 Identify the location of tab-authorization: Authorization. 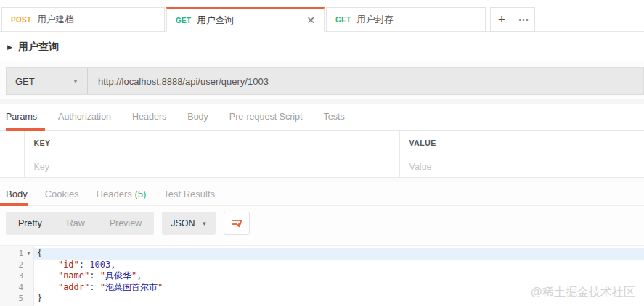
(84, 117).